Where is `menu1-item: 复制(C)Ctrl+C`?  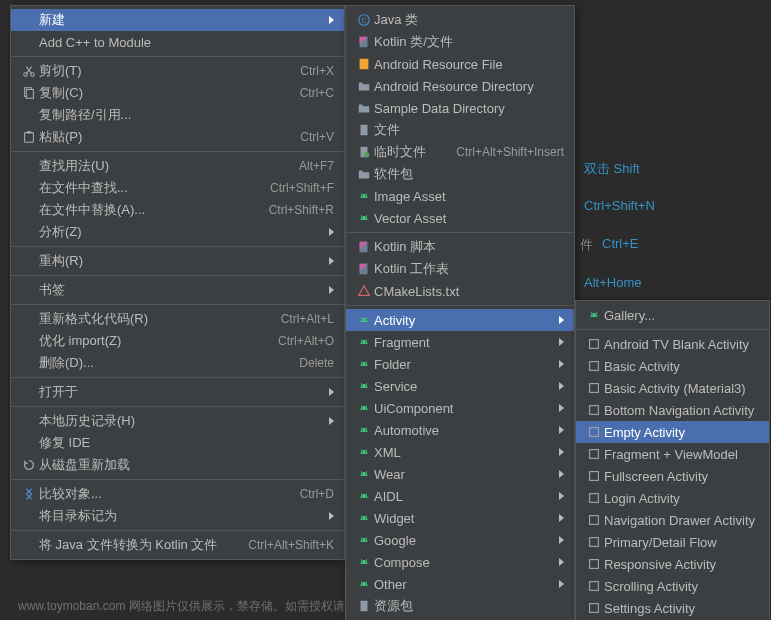 menu1-item: 复制(C)Ctrl+C is located at coordinates (178, 93).